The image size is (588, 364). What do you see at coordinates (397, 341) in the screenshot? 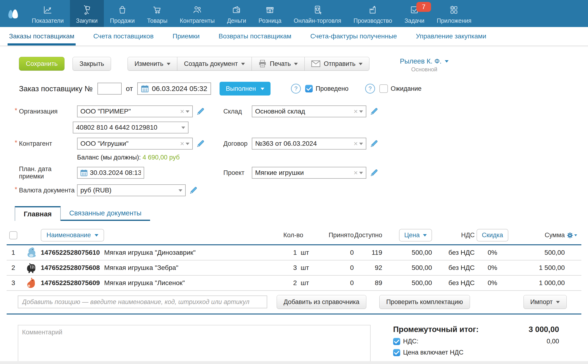
I see `vat-checkbox` at bounding box center [397, 341].